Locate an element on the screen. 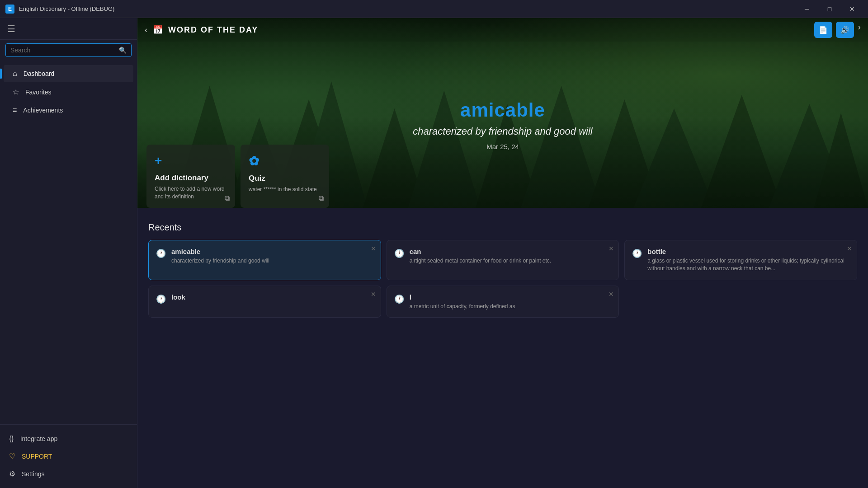 This screenshot has width=868, height=488. sidebar-header: ☰ is located at coordinates (69, 29).